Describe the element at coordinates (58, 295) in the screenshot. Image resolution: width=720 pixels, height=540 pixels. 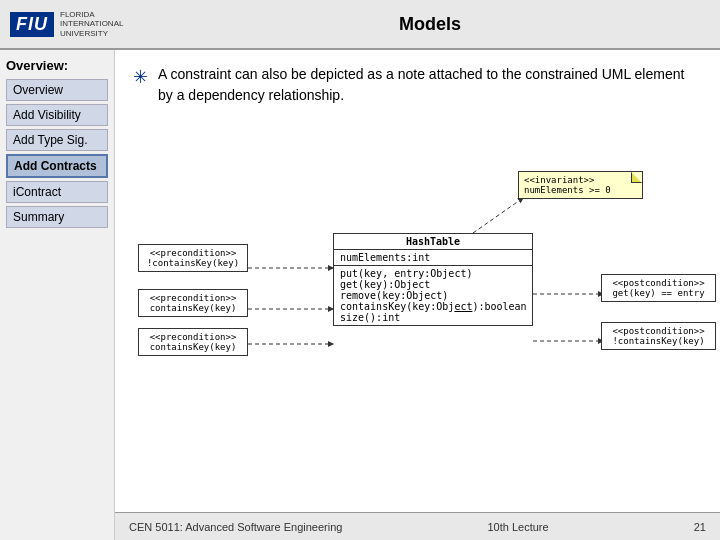
I see `sidebar: Overview: Overview Add Visibility Add Ty…` at that location.